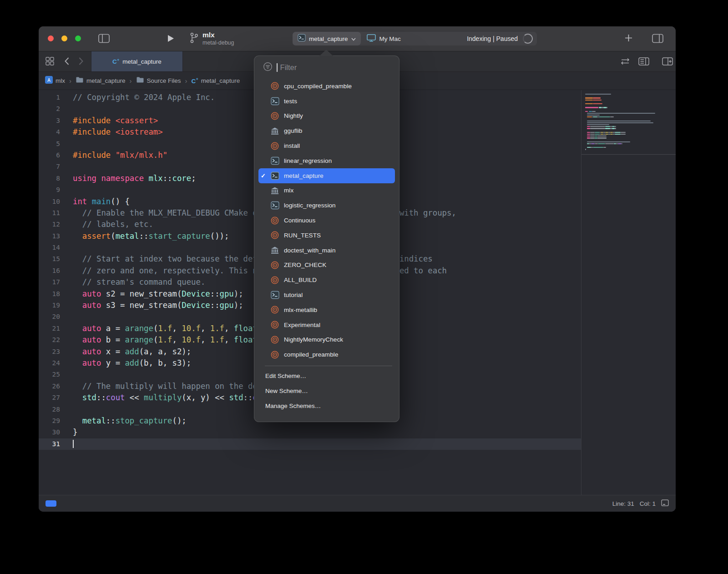 Image resolution: width=728 pixels, height=574 pixels. Describe the element at coordinates (327, 239) in the screenshot. I see `scheme-menu: cpu_compiled_preambletestsNightlygguflib…` at that location.